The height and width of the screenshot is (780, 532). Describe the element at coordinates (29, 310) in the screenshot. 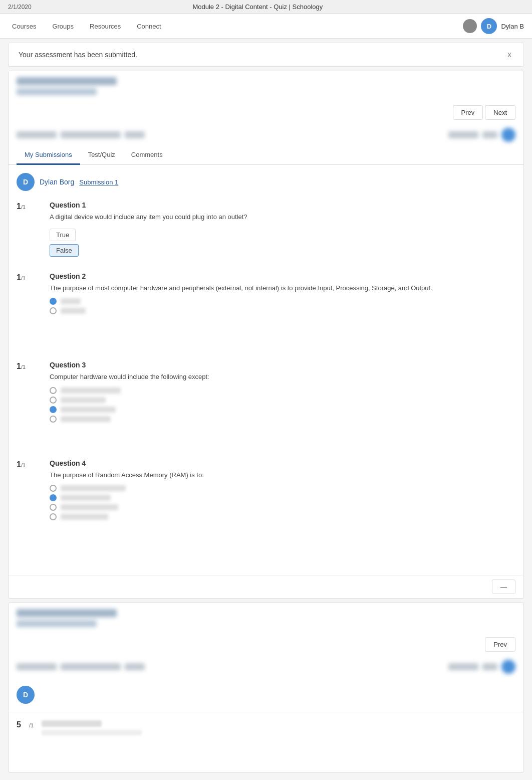

I see `question-2-score: 1/1` at that location.